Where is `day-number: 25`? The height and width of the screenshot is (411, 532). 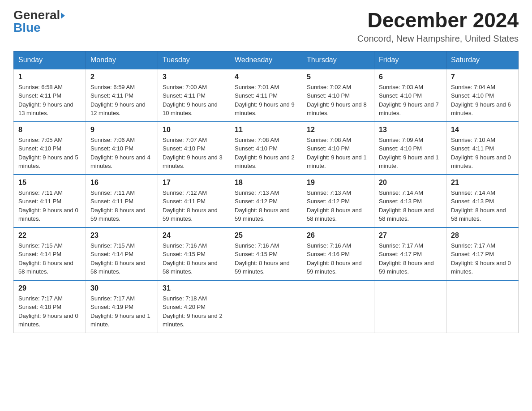
day-number: 25 is located at coordinates (266, 235).